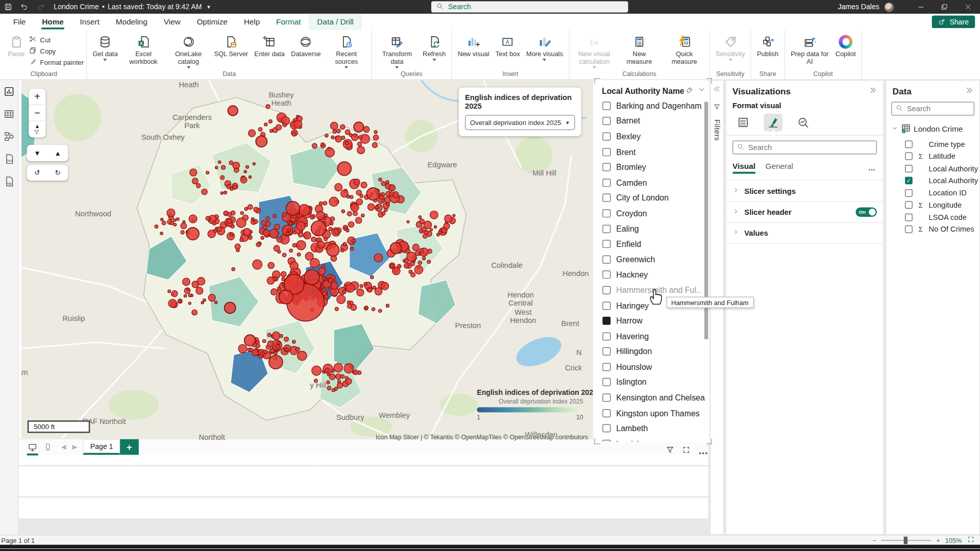 The image size is (980, 551). Describe the element at coordinates (804, 233) in the screenshot. I see `format-section-values: Values` at that location.